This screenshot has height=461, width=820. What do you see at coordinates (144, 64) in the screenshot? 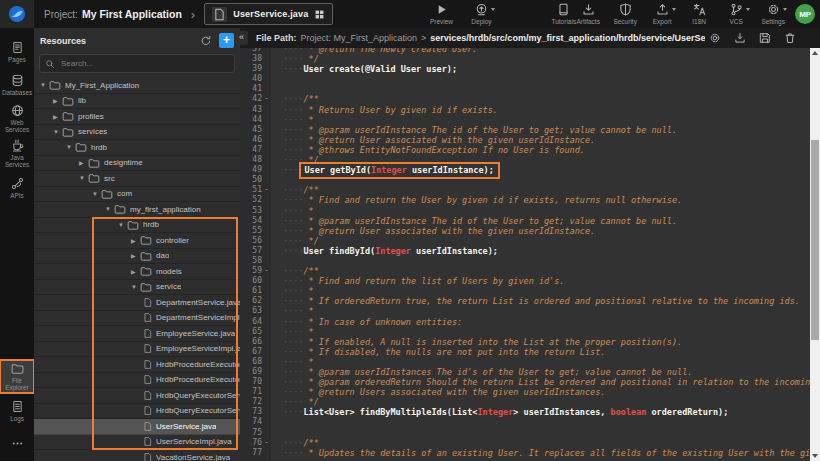
I see `search-input` at bounding box center [144, 64].